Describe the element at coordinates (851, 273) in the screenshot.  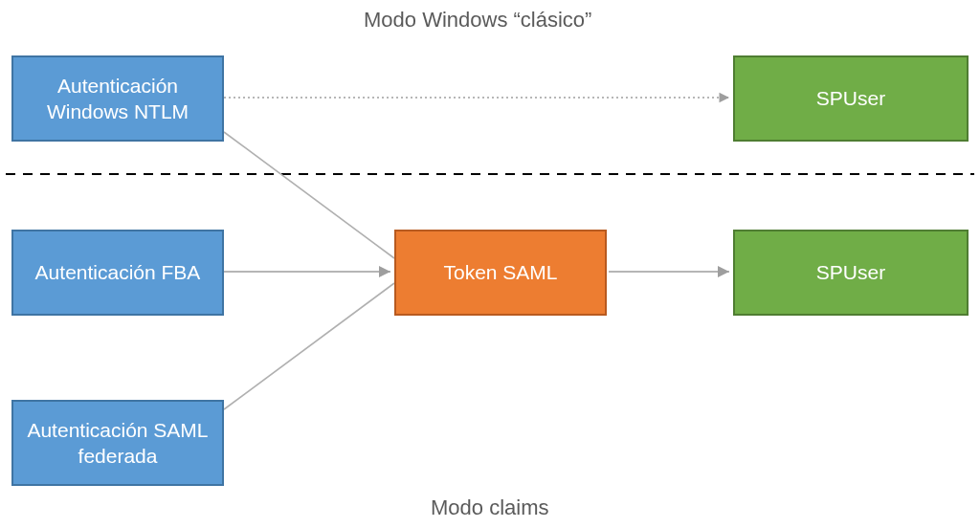
I see `node-spuser-bottom: SPUser` at that location.